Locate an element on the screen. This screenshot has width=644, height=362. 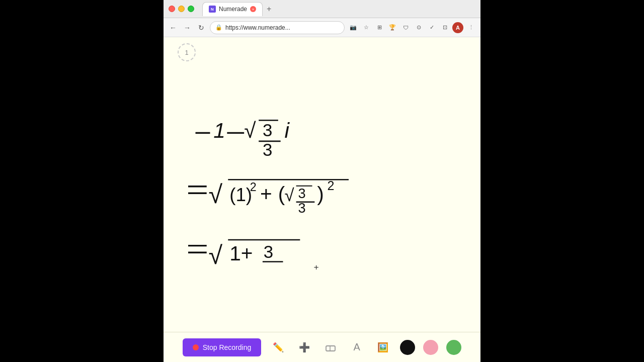
menu-icon: ⋮ is located at coordinates (471, 28).